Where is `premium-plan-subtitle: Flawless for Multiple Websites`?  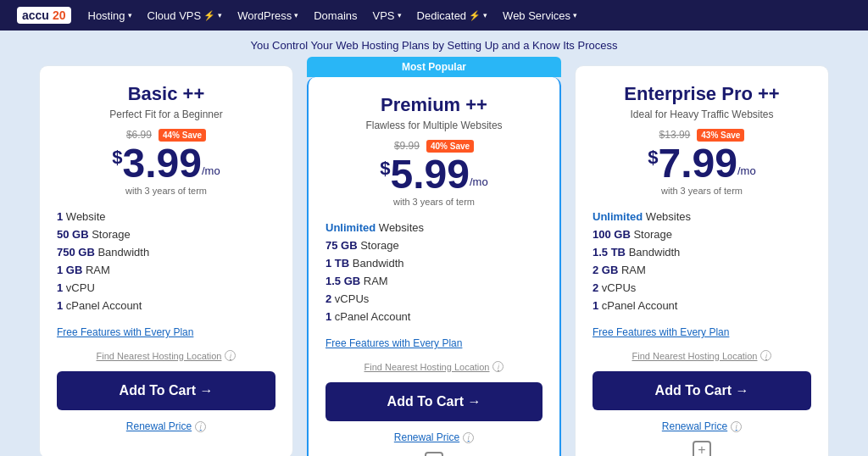 premium-plan-subtitle: Flawless for Multiple Websites is located at coordinates (434, 125).